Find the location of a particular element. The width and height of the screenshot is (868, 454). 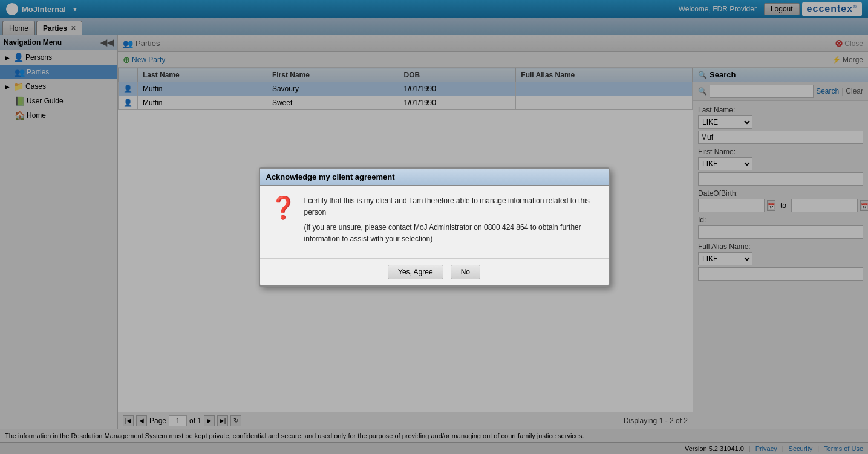

modal-question-icon: ❓ is located at coordinates (283, 208).